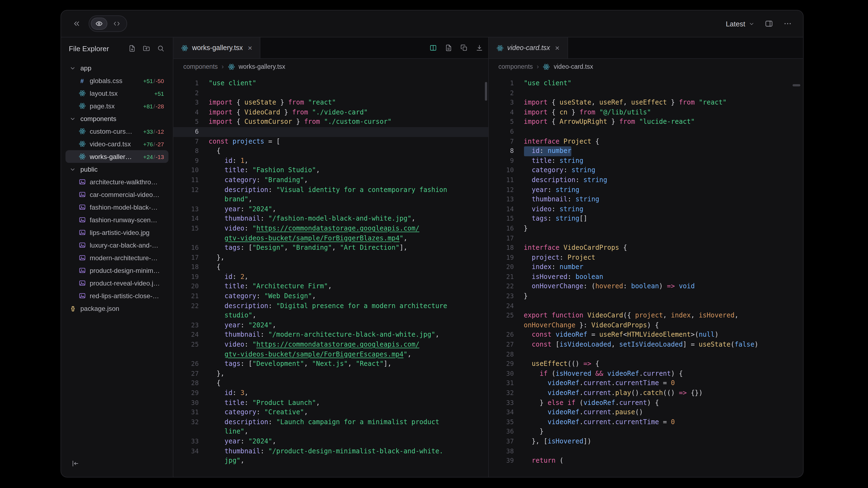  What do you see at coordinates (117, 157) in the screenshot?
I see `tree-item-works-galler: works-galler…+24/-13` at bounding box center [117, 157].